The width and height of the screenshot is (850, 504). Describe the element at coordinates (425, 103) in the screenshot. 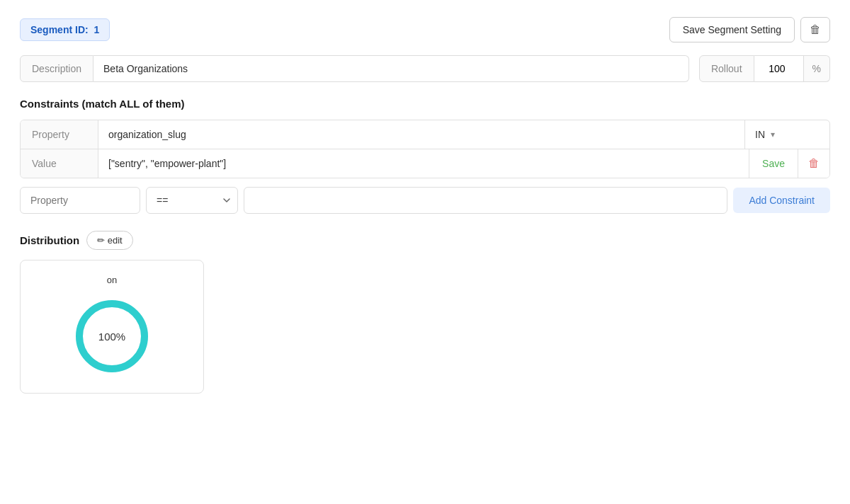

I see `constraints-section-title: Constraints (match ALL of them)` at that location.